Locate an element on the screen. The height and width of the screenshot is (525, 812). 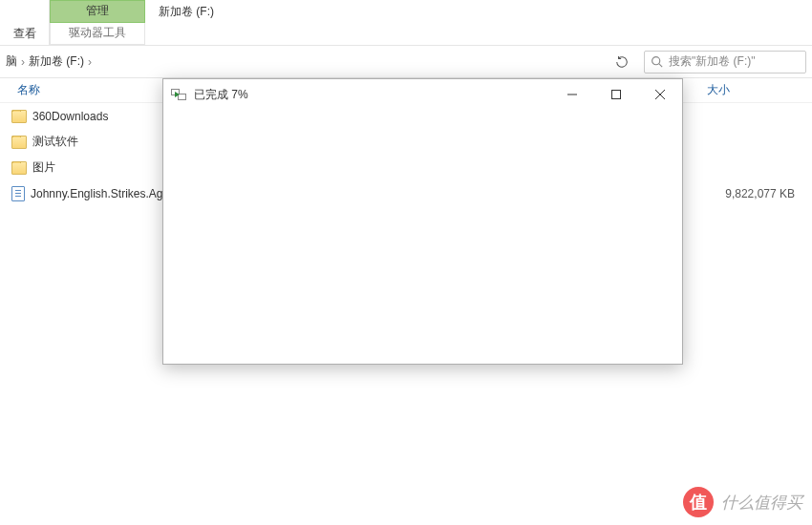
breadcrumb-root: 脑 is located at coordinates (11, 61).